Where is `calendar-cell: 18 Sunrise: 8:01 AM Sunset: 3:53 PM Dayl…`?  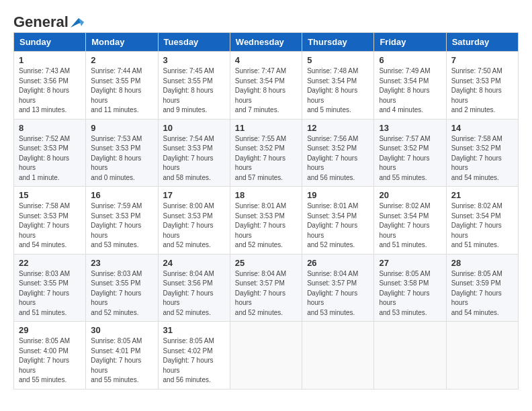 calendar-cell: 18 Sunrise: 8:01 AM Sunset: 3:53 PM Dayl… is located at coordinates (266, 220).